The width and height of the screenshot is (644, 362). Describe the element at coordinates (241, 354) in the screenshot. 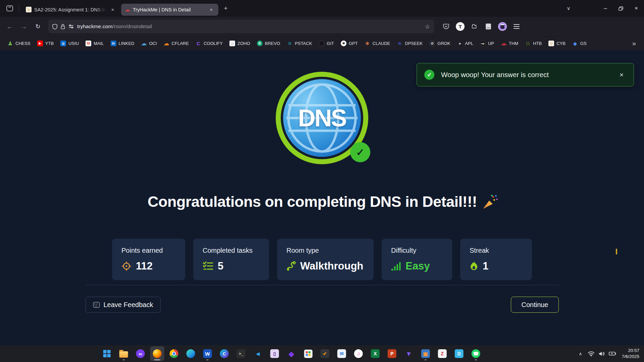

I see `taskbar-terminal: >_` at that location.